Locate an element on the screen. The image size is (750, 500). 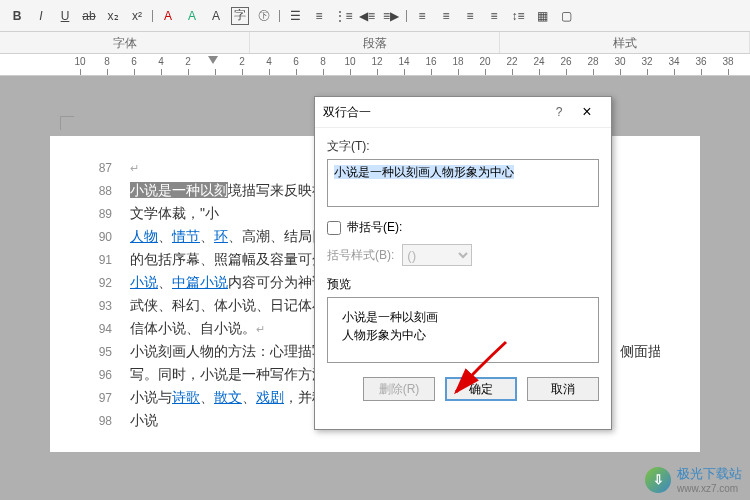
bracket-checkbox-label: 带括号(E): is located at coordinates (374, 228).